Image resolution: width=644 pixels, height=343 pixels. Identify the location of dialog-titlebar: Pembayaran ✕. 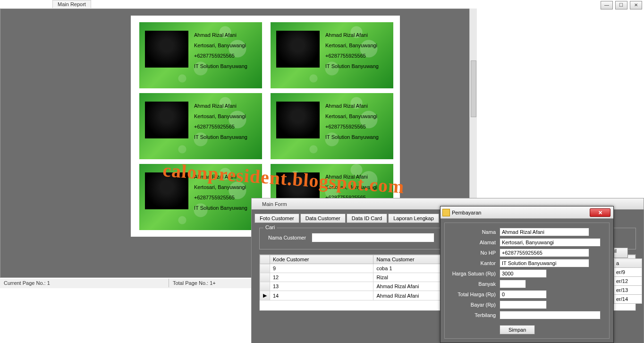
(527, 213).